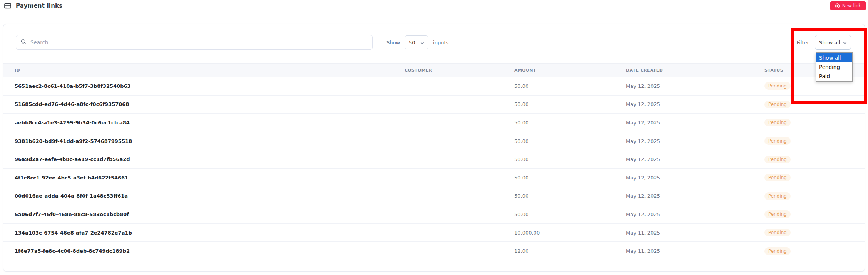 The image size is (868, 275). Describe the element at coordinates (833, 42) in the screenshot. I see `filter-select: Show all` at that location.